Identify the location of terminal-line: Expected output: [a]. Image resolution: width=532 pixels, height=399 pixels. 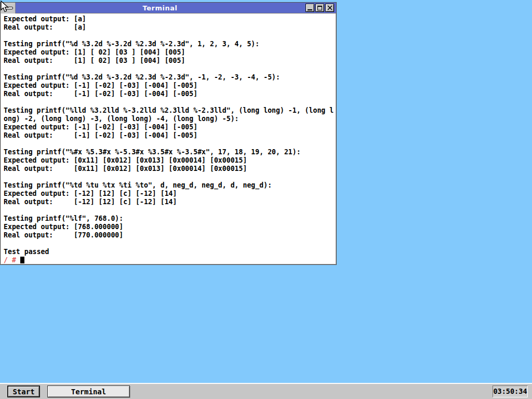
(169, 19).